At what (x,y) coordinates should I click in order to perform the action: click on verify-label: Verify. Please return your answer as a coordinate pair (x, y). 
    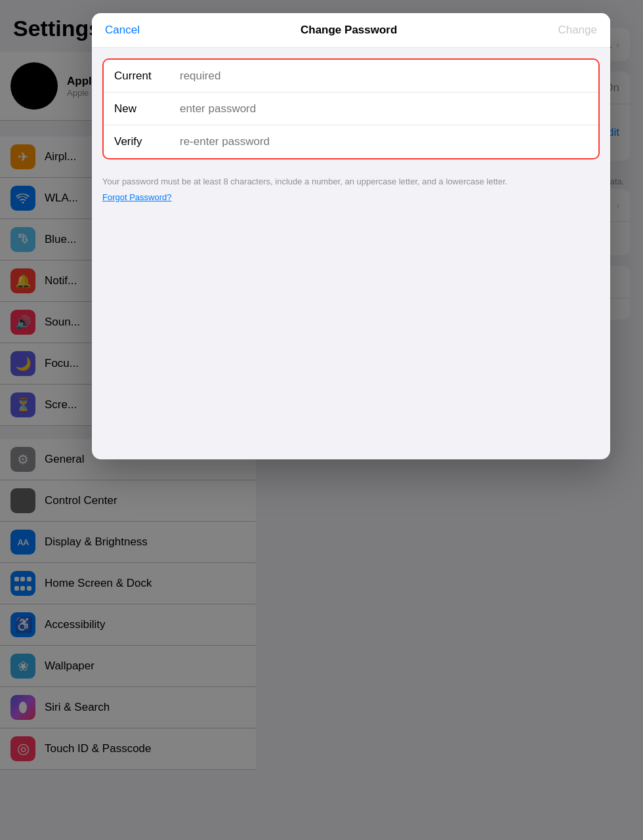
    Looking at the image, I should click on (147, 142).